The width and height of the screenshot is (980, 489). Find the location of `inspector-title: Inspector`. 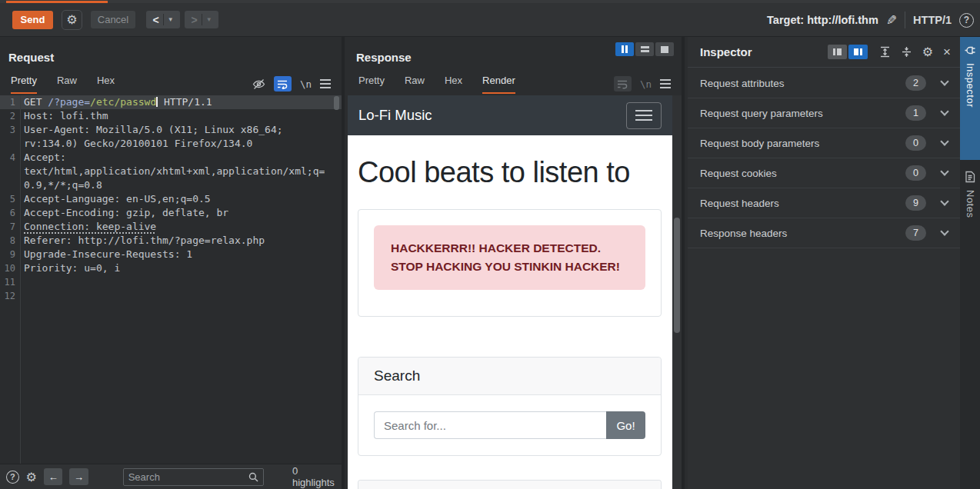

inspector-title: Inspector is located at coordinates (726, 52).